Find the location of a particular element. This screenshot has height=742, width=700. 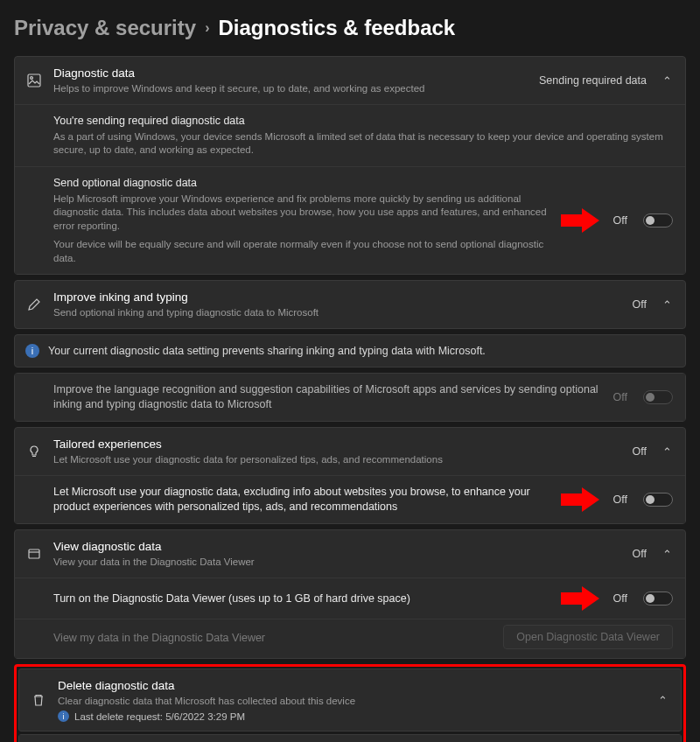

diagnostic-data-title: Diagnostic data is located at coordinates (290, 74).